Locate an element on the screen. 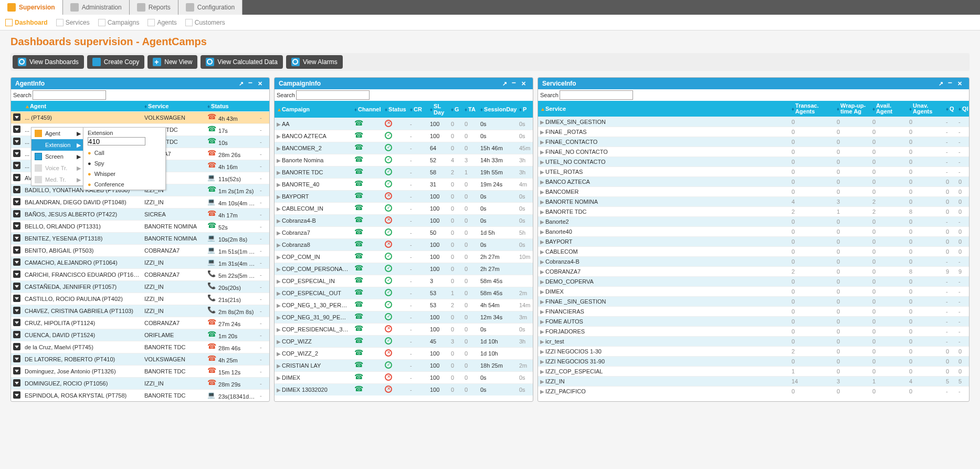 This screenshot has width=980, height=469. agent-row: BALANDRAN, DIEGO DAVID (PT1048)IZZI_IN 4… is located at coordinates (140, 202).